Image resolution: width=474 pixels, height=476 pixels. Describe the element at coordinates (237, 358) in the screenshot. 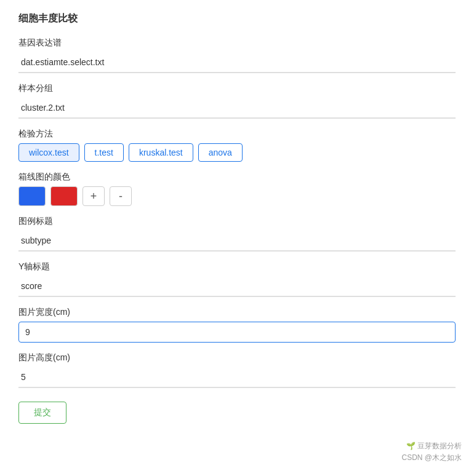

I see `image-height-label: 图片高度(cm)` at that location.